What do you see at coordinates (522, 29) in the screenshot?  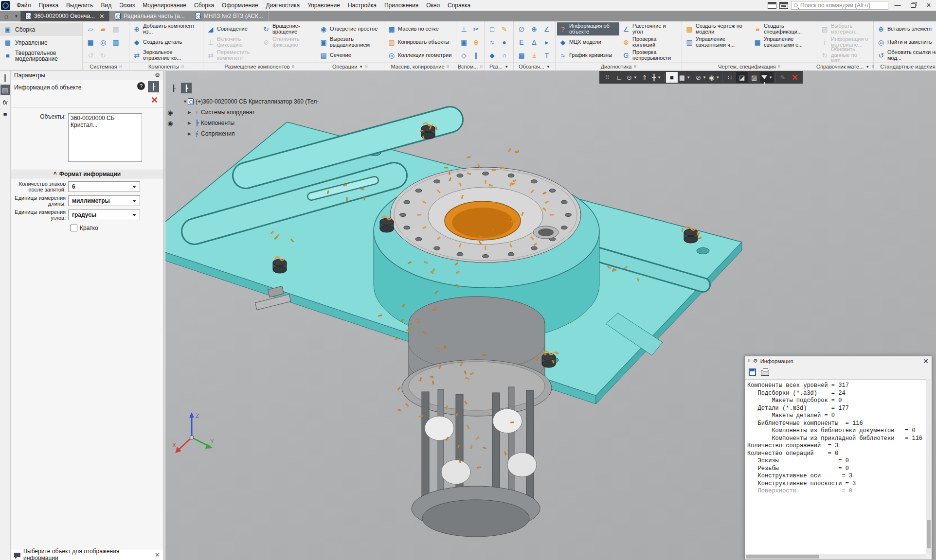 I see `diameter-dim-icon: ∅` at bounding box center [522, 29].